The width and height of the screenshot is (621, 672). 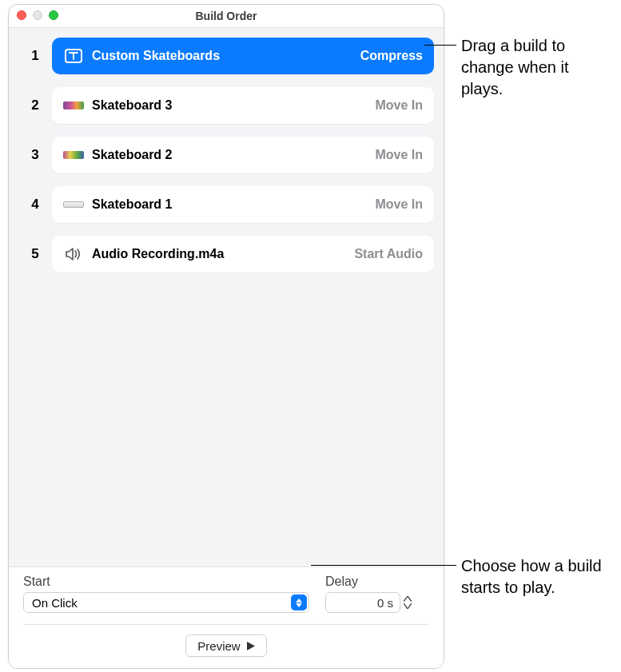 I want to click on delay-stepper: 0 s, so click(x=370, y=602).